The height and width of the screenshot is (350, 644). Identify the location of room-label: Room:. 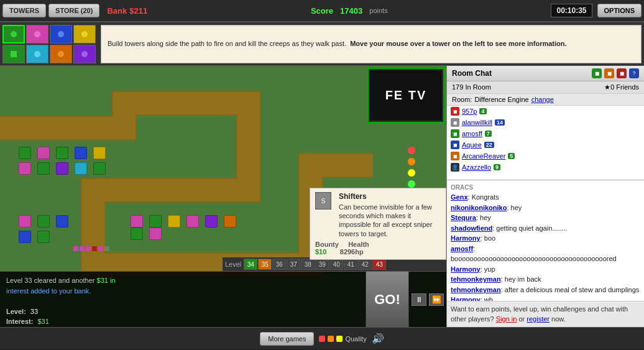
(462, 99).